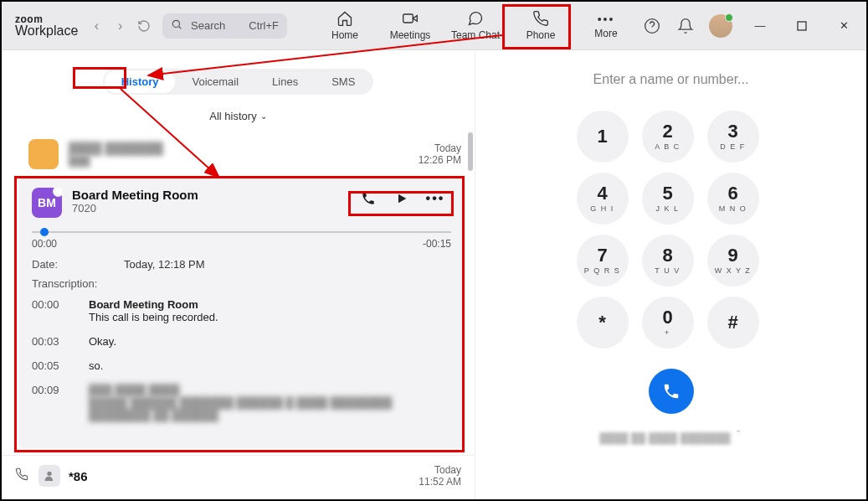  What do you see at coordinates (402, 199) in the screenshot?
I see `detail-actions: •••` at bounding box center [402, 199].